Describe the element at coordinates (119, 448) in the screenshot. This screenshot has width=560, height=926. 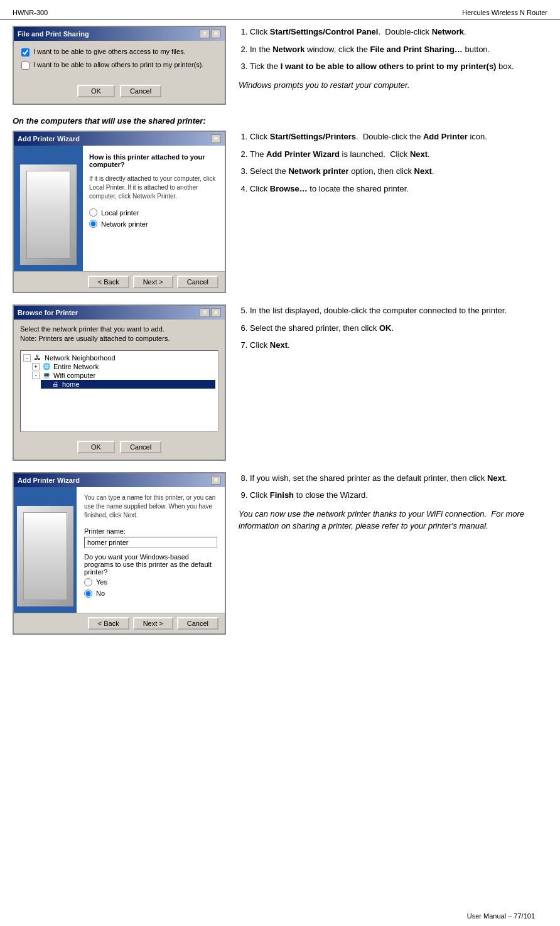
I see `dialog3-footer: OK Cancel` at that location.